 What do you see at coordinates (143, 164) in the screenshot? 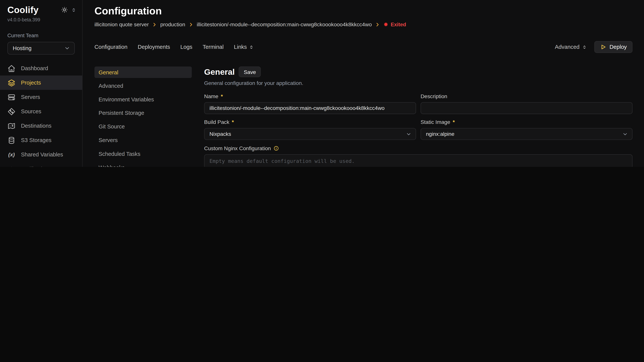
I see `submenu-item-webhooks: Webhooks` at bounding box center [143, 164].